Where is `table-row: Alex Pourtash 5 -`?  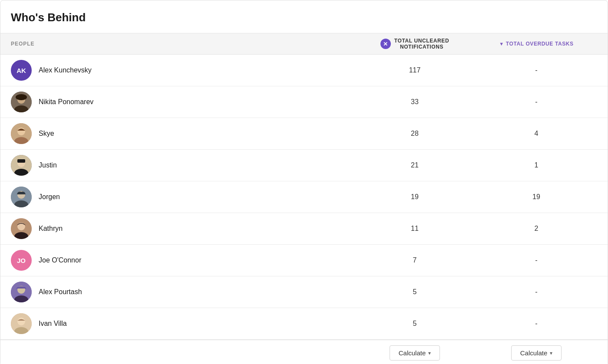 table-row: Alex Pourtash 5 - is located at coordinates (304, 292).